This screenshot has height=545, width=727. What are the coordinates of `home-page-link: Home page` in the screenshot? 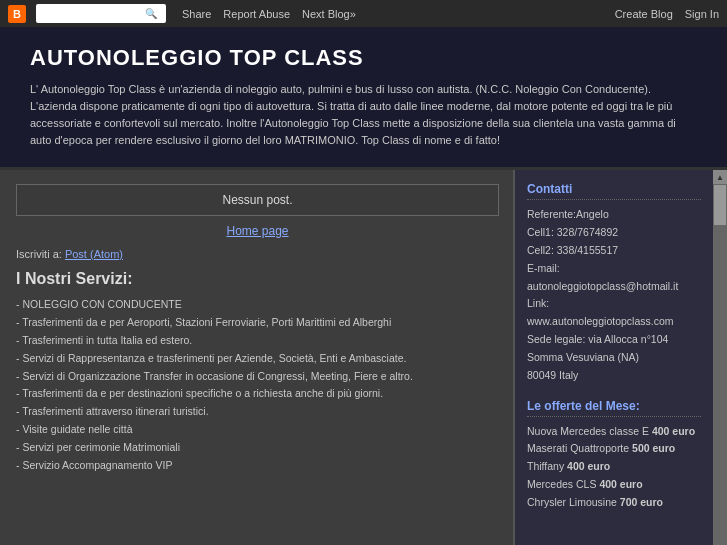 It's located at (257, 231).